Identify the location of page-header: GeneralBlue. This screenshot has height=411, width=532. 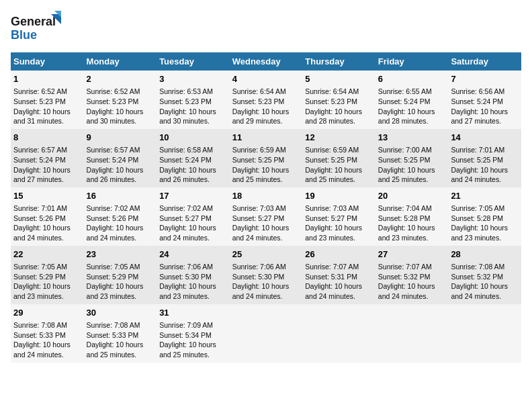
(266, 28).